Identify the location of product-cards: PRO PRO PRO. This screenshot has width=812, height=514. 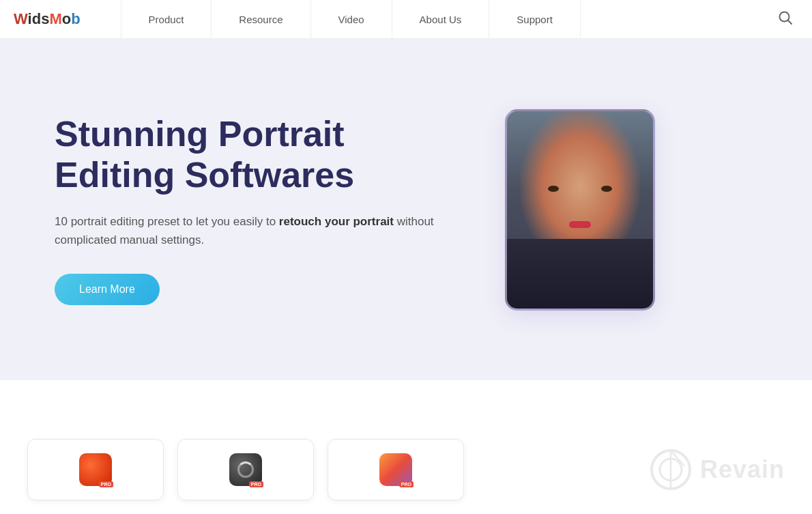
(246, 470).